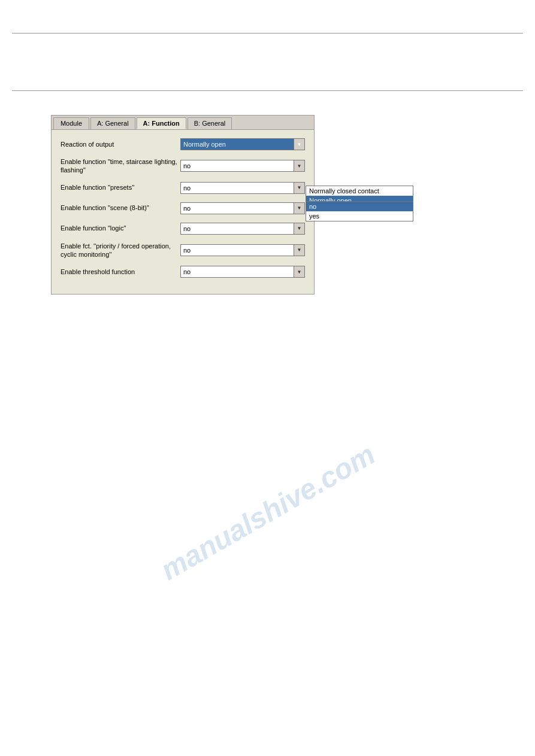 The image size is (535, 756). What do you see at coordinates (243, 144) in the screenshot?
I see `dropdown-reaction: Normally open ▼` at bounding box center [243, 144].